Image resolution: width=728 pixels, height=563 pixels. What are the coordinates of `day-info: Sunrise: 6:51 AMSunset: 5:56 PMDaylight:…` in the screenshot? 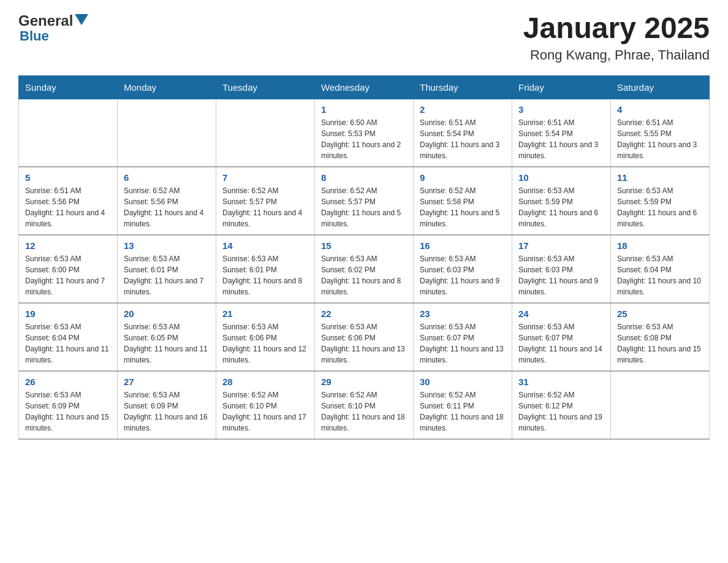 It's located at (68, 207).